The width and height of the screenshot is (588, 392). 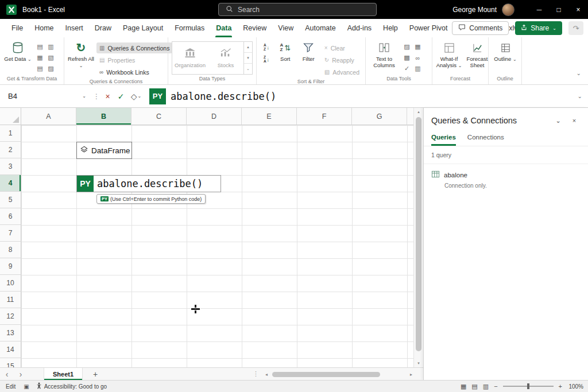 I want to click on scroll-up-icon: ▴, so click(x=419, y=112).